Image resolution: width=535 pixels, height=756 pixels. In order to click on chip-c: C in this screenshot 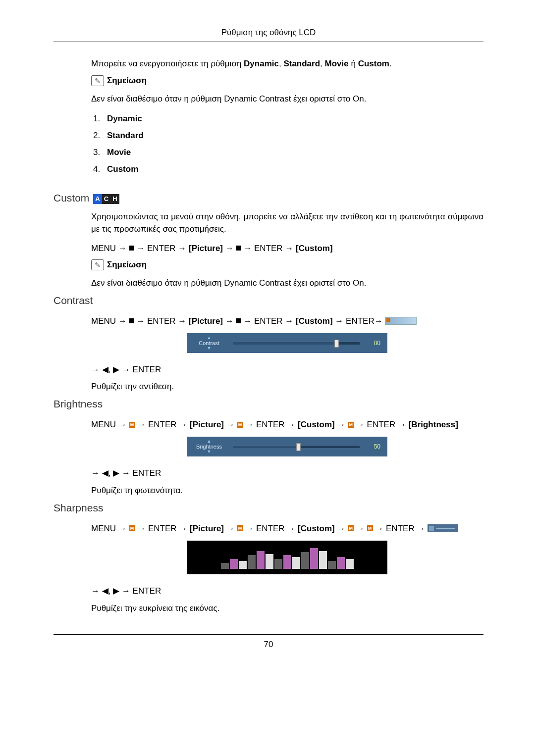, I will do `click(106, 199)`.